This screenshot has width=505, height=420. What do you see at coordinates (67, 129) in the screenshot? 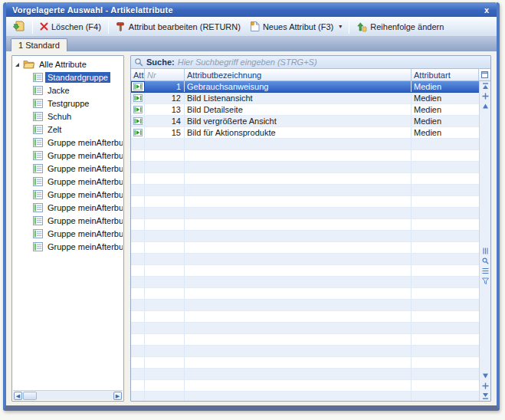
I see `tree-item: Zelt` at bounding box center [67, 129].